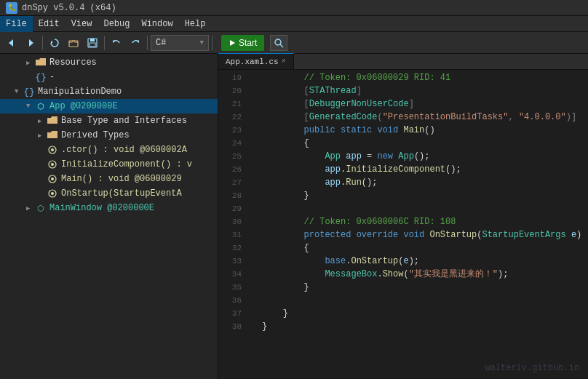 This screenshot has height=379, width=588. I want to click on tree-item-app: ▼ ⬡ App @0200000E, so click(109, 106).